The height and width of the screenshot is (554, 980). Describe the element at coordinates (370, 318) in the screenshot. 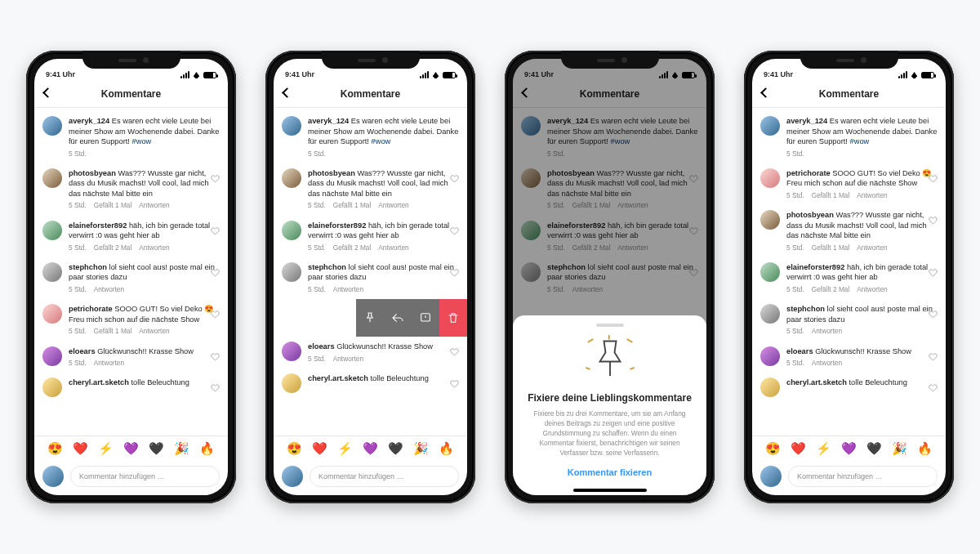

I see `pin-comment-button` at that location.